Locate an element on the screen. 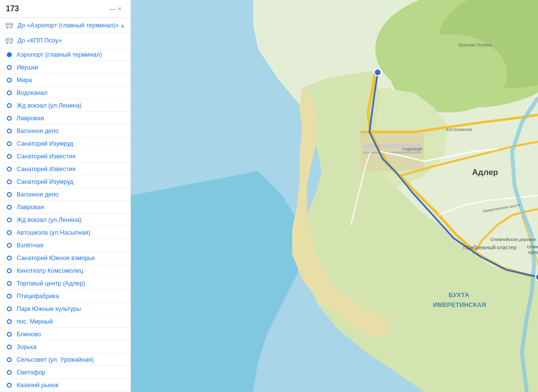 The image size is (538, 392). stop-item: Мира is located at coordinates (65, 80).